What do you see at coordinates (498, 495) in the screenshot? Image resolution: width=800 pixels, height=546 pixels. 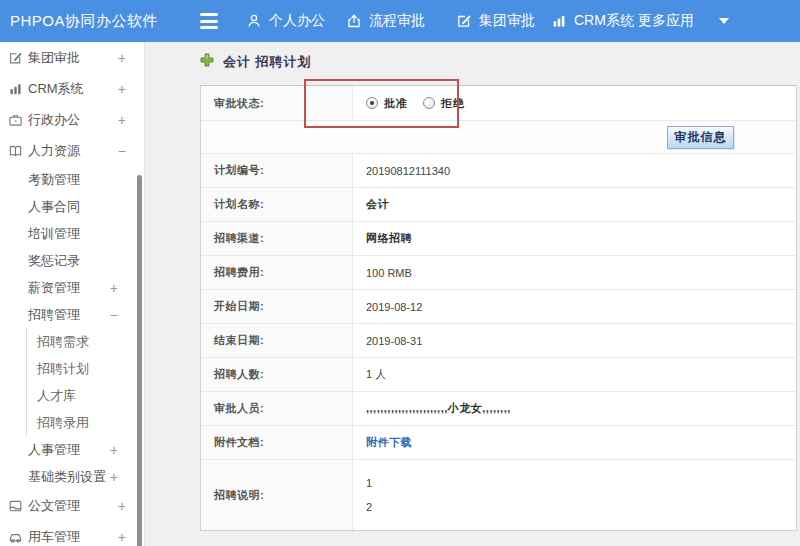 I see `row-recruit-description: 招聘说明: 1 2` at bounding box center [498, 495].